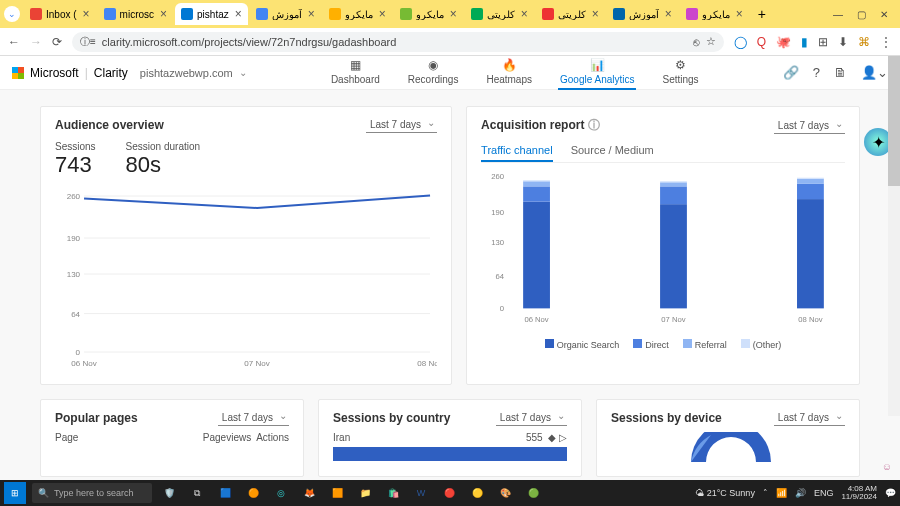  I want to click on browser-tab-7: کلریتی×, so click(570, 14).